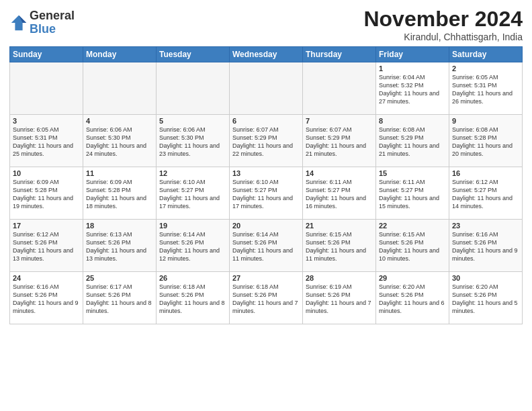  I want to click on calendar-day-cell: 23Sunrise: 6:16 AM Sunset: 5:26 PM Dayli…, so click(486, 246).